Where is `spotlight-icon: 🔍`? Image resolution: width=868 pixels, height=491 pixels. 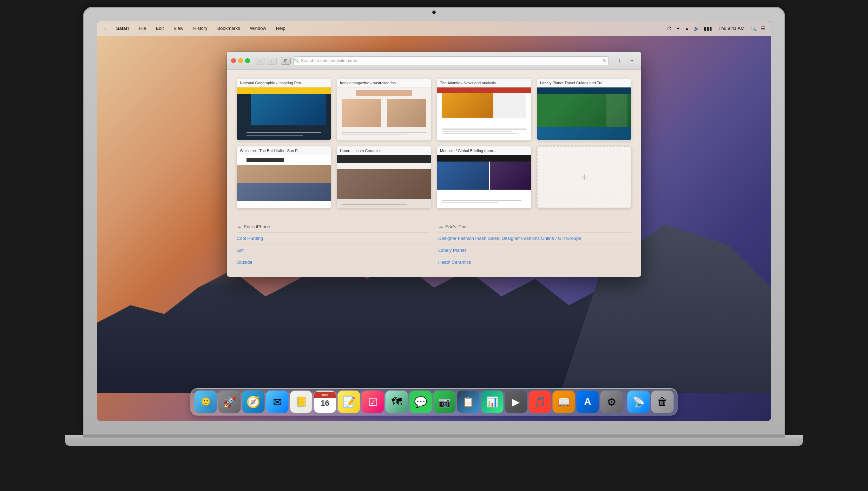
spotlight-icon: 🔍 is located at coordinates (754, 28).